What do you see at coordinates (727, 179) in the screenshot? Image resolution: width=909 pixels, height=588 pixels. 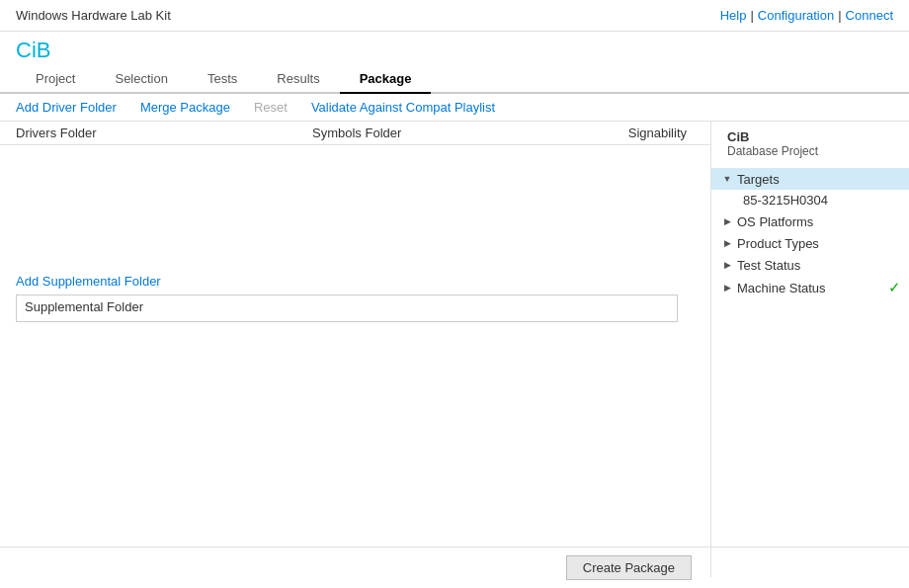 I see `targets-expand-icon` at bounding box center [727, 179].